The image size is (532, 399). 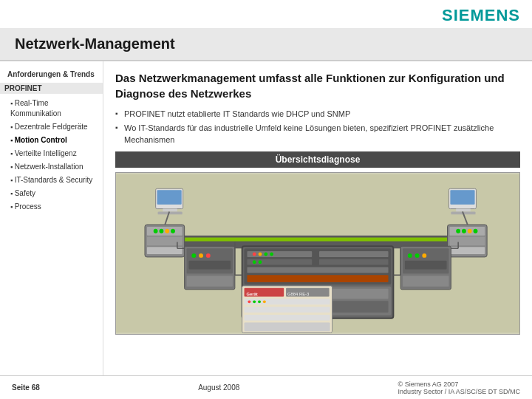 What do you see at coordinates (52, 74) in the screenshot?
I see `sidebar-section-anforderungen: Anforderungen & Trends` at bounding box center [52, 74].